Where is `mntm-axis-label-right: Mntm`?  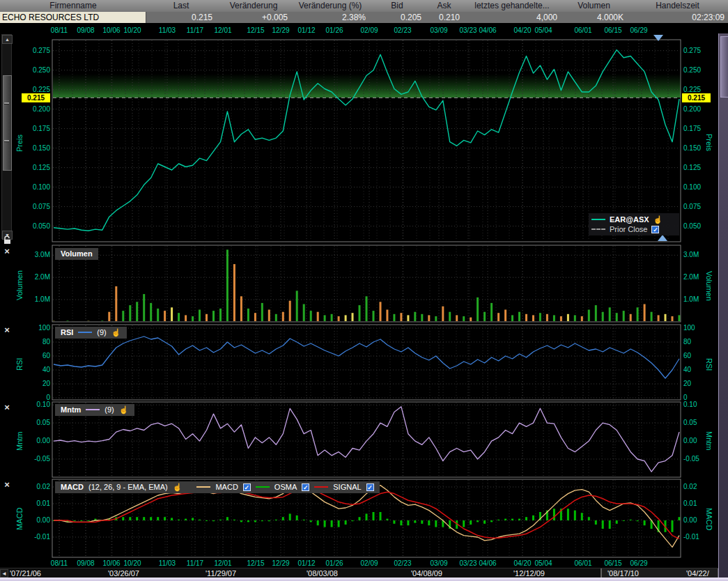 mntm-axis-label-right: Mntm is located at coordinates (709, 441).